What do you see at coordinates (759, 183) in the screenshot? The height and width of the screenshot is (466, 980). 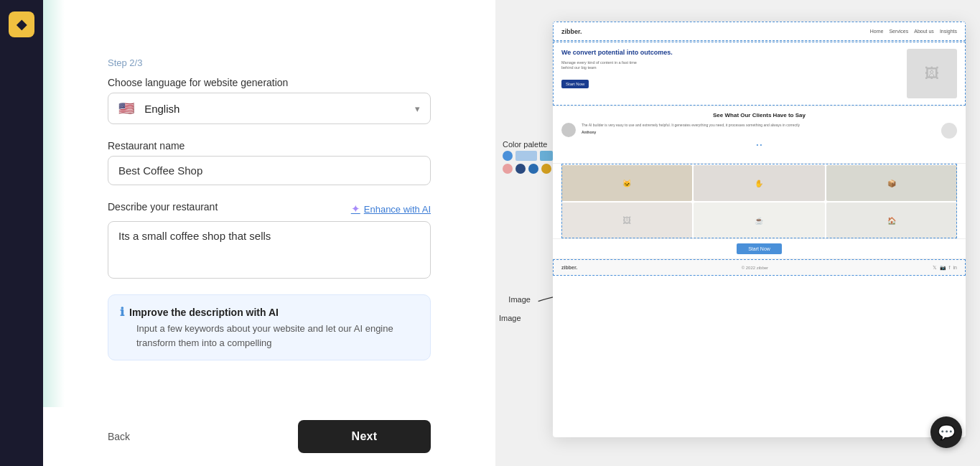 I see `gallery-item-2: ✋` at bounding box center [759, 183].